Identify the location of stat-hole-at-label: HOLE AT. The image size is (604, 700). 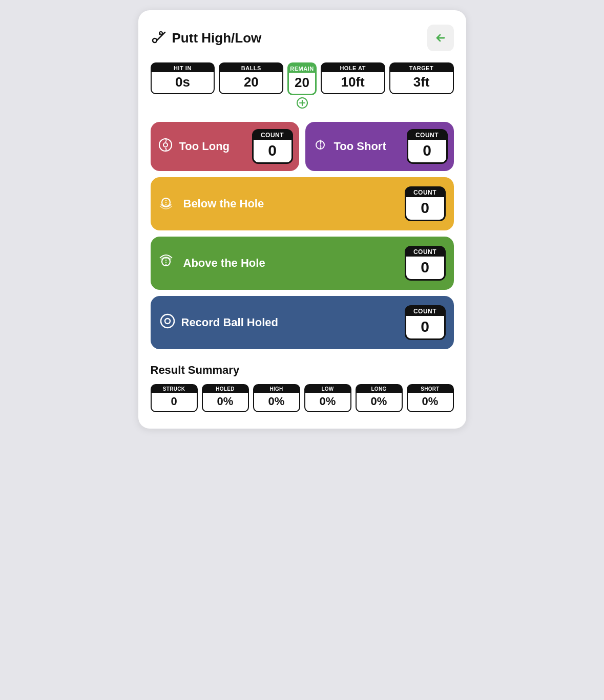
(353, 68).